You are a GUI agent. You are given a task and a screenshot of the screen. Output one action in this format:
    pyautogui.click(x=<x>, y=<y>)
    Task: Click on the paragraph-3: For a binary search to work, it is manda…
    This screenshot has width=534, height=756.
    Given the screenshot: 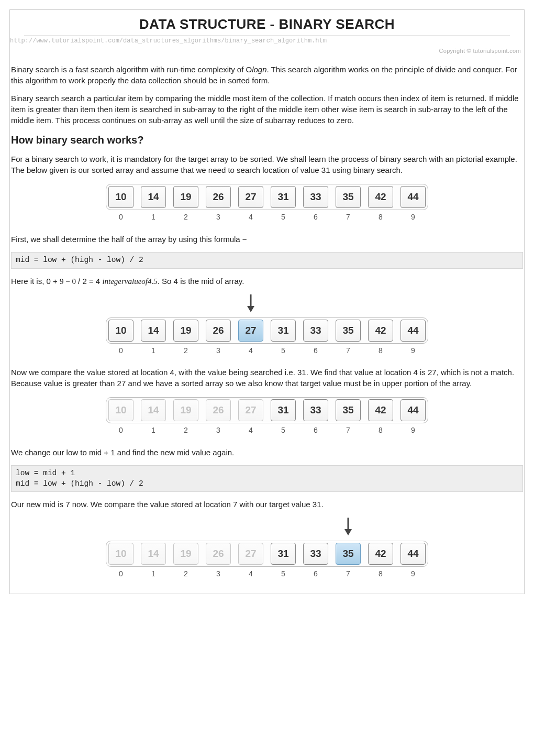 What is the action you would take?
    pyautogui.click(x=267, y=165)
    